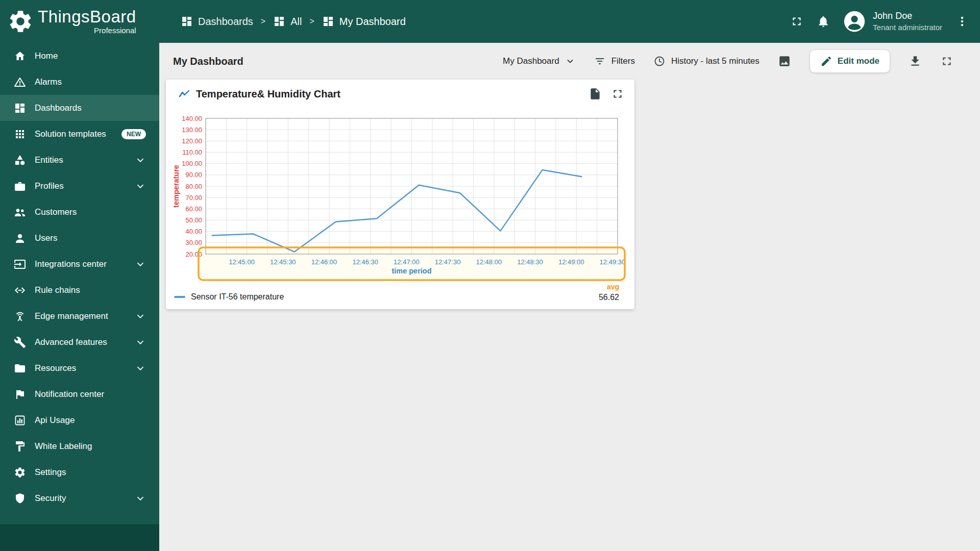  What do you see at coordinates (80, 446) in the screenshot?
I see `sidebar-item-white-labeling: White Labeling` at bounding box center [80, 446].